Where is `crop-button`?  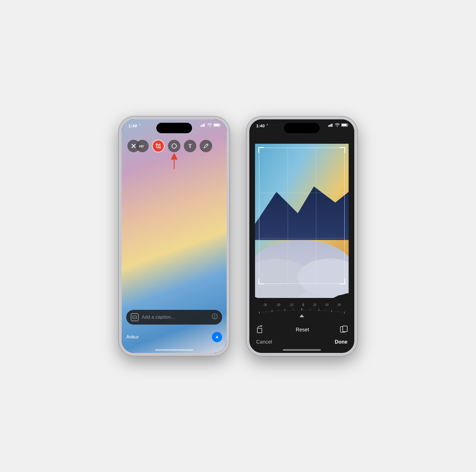 crop-button is located at coordinates (158, 146).